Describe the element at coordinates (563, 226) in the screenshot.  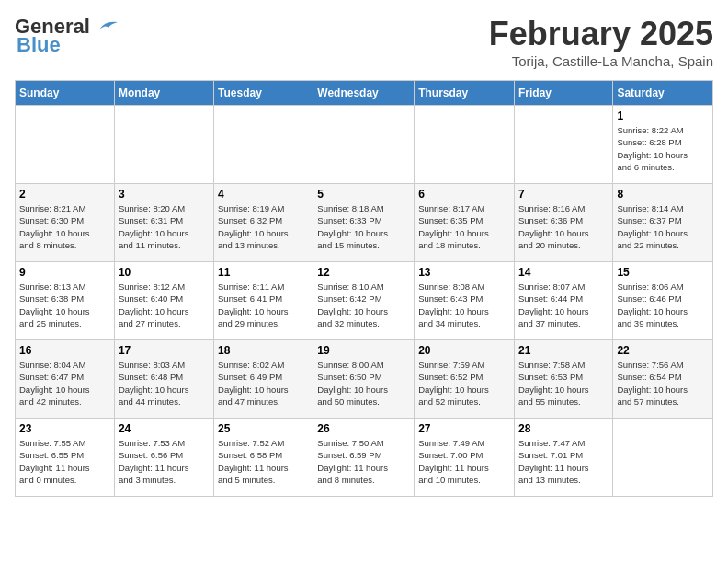
I see `day-sun-info: Sunrise: 8:16 AM Sunset: 6:36 PM Dayligh…` at that location.